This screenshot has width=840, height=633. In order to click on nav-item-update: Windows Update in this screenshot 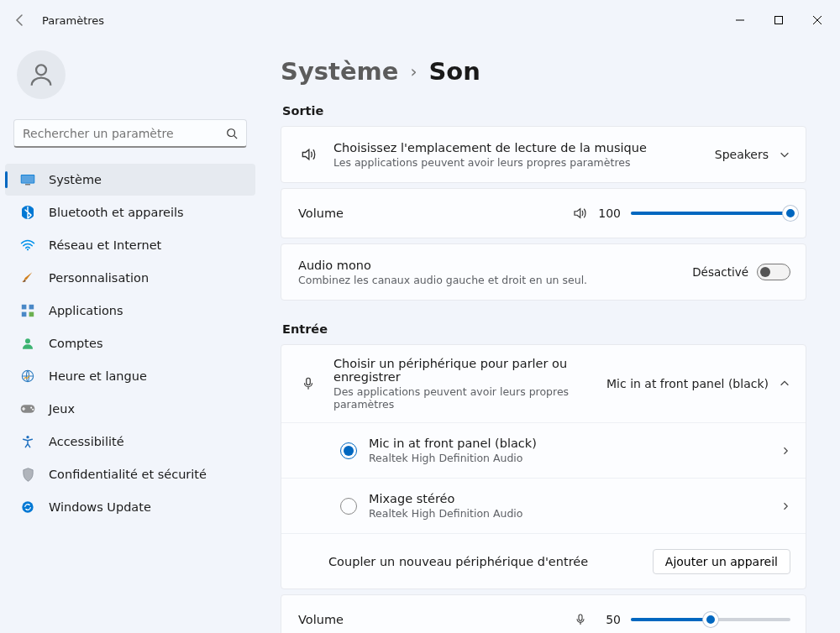, I will do `click(130, 507)`.